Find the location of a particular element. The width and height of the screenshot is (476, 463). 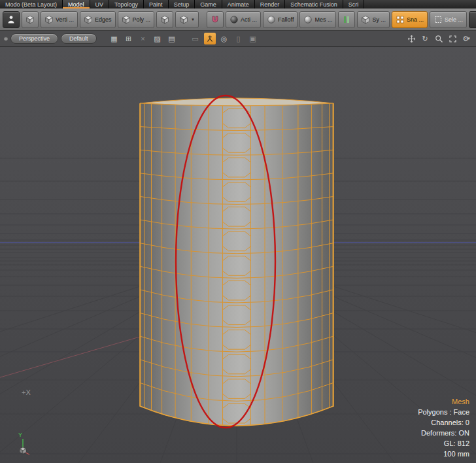

tab-animate: Animate is located at coordinates (239, 4).